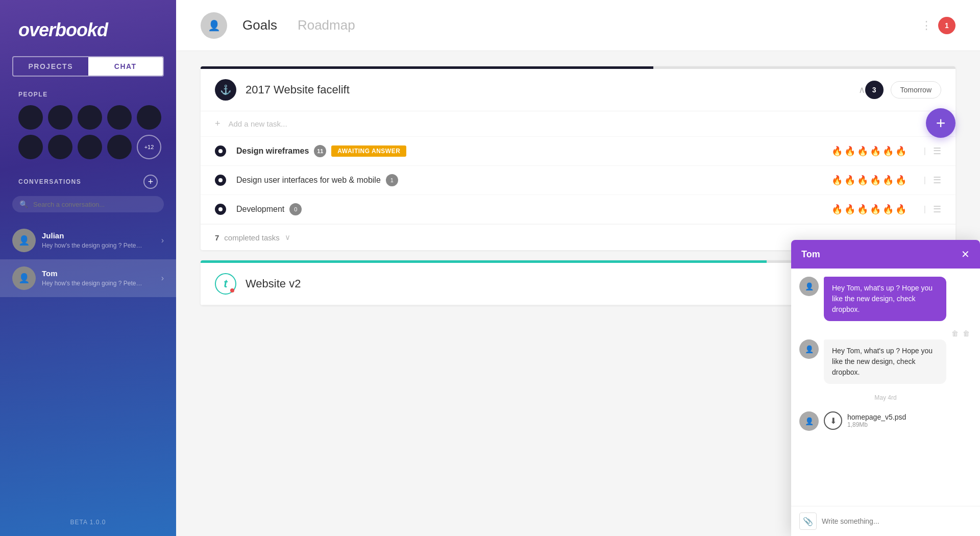 The width and height of the screenshot is (980, 536). What do you see at coordinates (941, 123) in the screenshot?
I see `add-fab-button: +` at bounding box center [941, 123].